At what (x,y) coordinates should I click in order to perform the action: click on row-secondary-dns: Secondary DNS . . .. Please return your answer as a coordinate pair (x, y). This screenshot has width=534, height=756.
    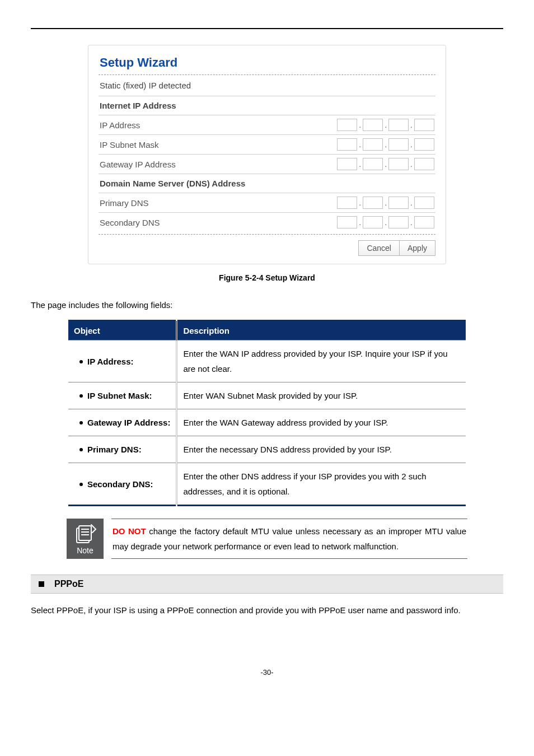
    Looking at the image, I should click on (267, 222).